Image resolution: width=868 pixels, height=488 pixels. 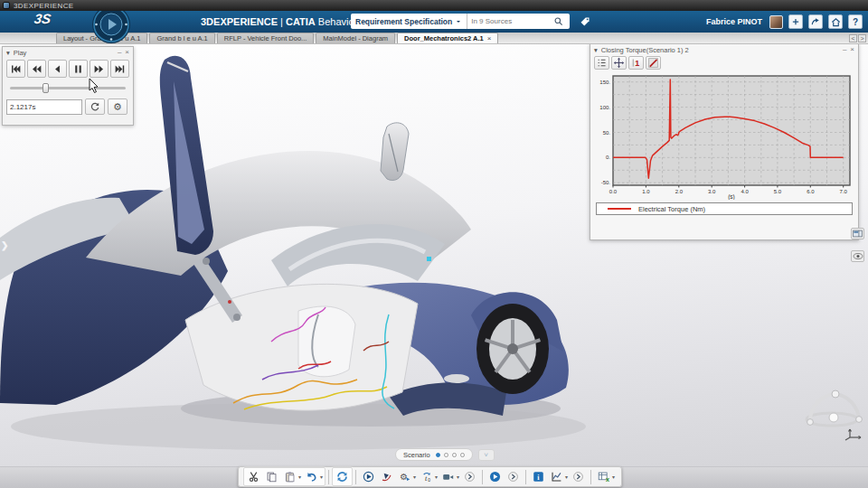 I want to click on side-panel-button, so click(x=857, y=233).